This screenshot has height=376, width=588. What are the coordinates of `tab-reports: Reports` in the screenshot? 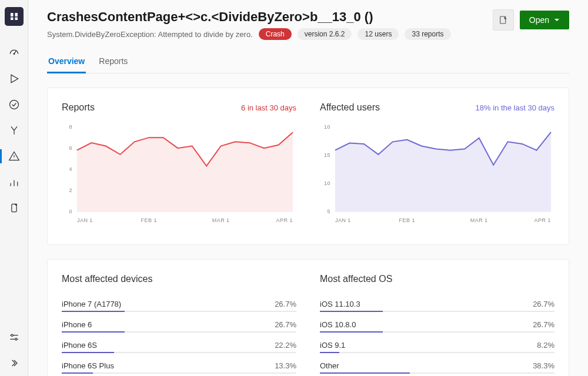 It's located at (113, 62).